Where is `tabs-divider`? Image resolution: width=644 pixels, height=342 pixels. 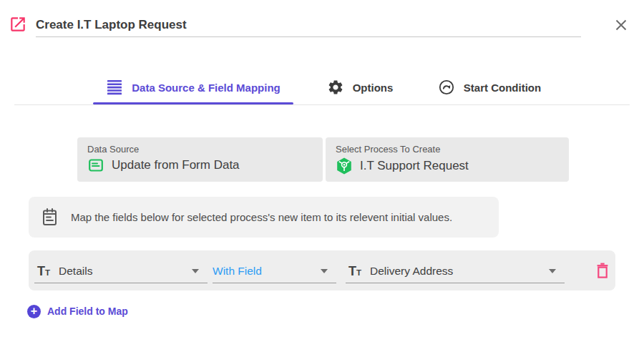
tabs-divider is located at coordinates (322, 104).